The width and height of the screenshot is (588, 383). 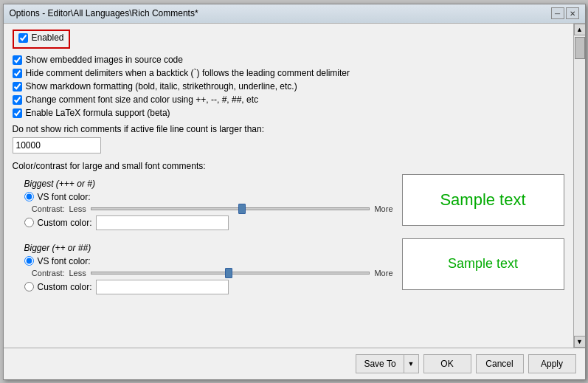 What do you see at coordinates (65, 223) in the screenshot?
I see `biggest-custom-label: Custom color:` at bounding box center [65, 223].